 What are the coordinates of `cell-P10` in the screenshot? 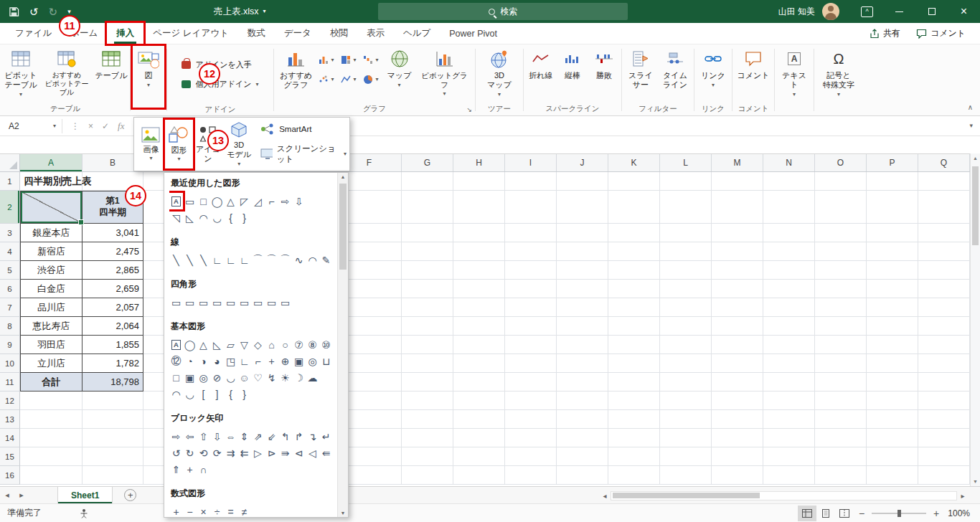 It's located at (892, 364).